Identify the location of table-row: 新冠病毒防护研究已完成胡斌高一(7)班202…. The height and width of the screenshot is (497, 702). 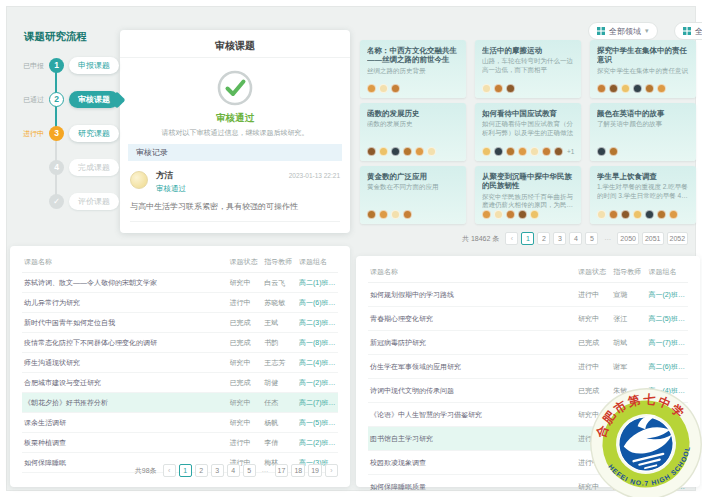
(528, 343).